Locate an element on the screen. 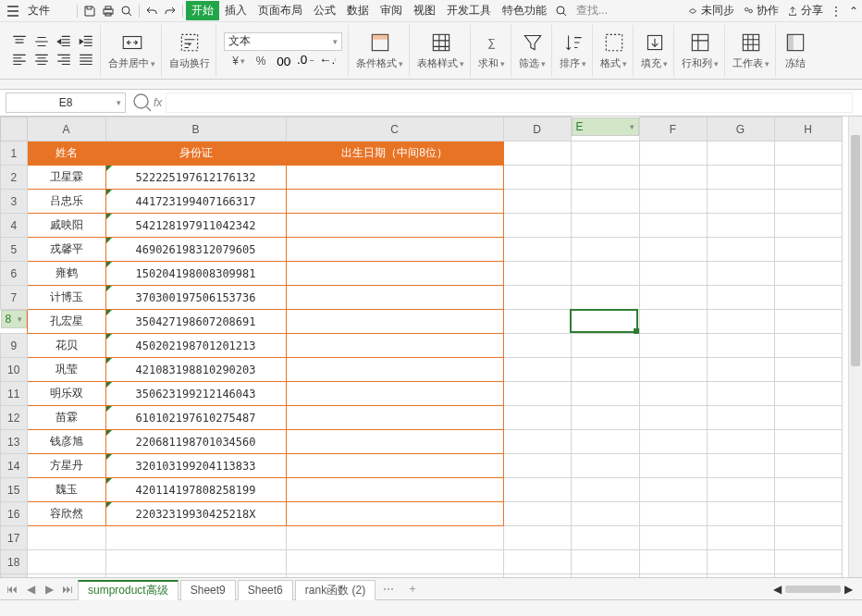  collab-button: 协作 is located at coordinates (760, 11).